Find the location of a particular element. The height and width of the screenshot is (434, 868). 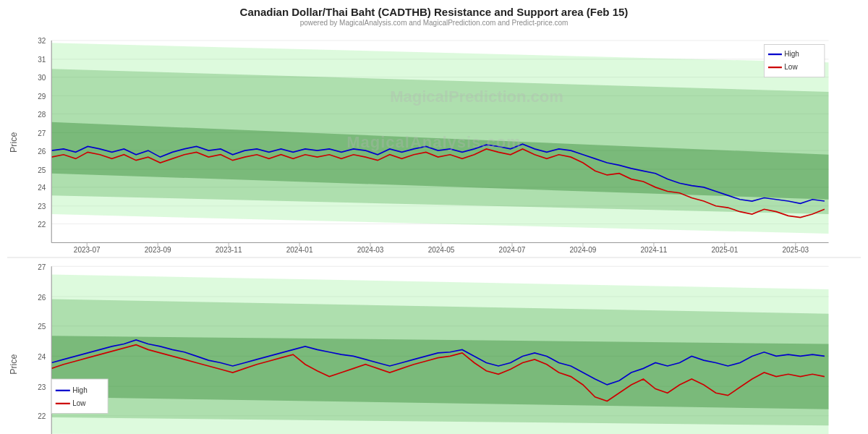

ytick-26: 26 is located at coordinates (42, 152).